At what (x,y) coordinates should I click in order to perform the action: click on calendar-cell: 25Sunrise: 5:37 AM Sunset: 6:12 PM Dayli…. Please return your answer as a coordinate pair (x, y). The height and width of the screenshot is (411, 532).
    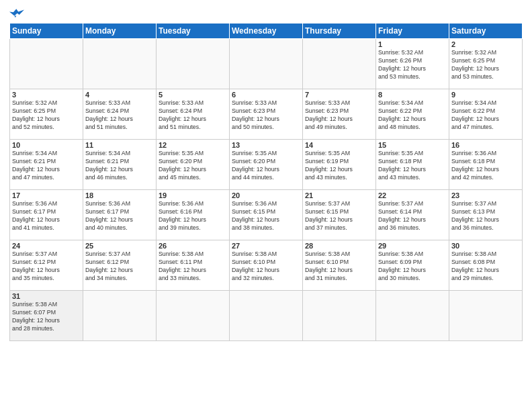
    Looking at the image, I should click on (120, 266).